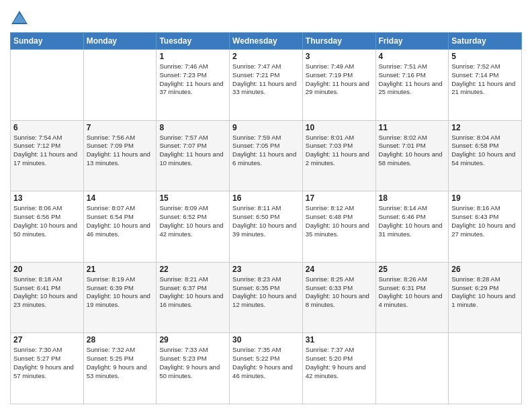 The image size is (532, 411). Describe the element at coordinates (339, 198) in the screenshot. I see `day-number: 17` at that location.